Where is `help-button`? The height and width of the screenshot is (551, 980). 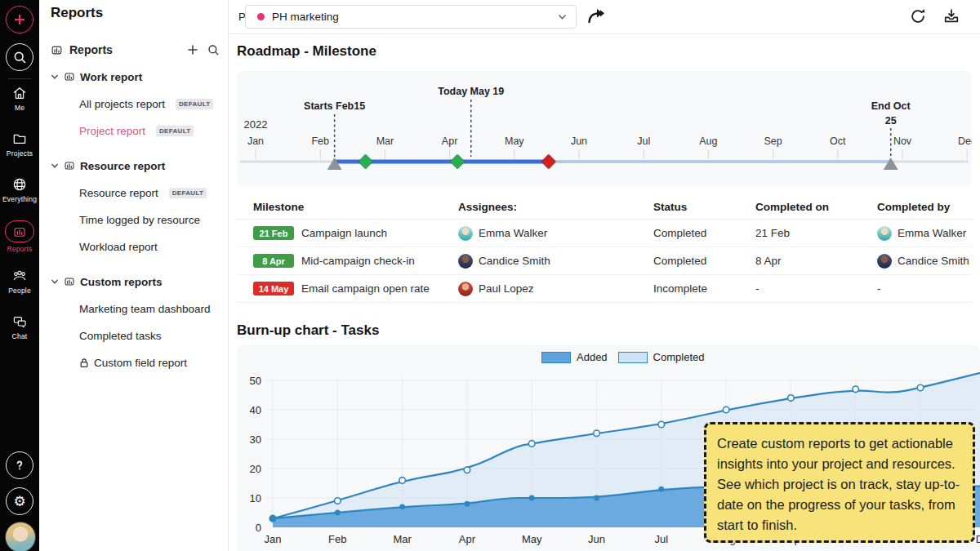 help-button is located at coordinates (20, 465).